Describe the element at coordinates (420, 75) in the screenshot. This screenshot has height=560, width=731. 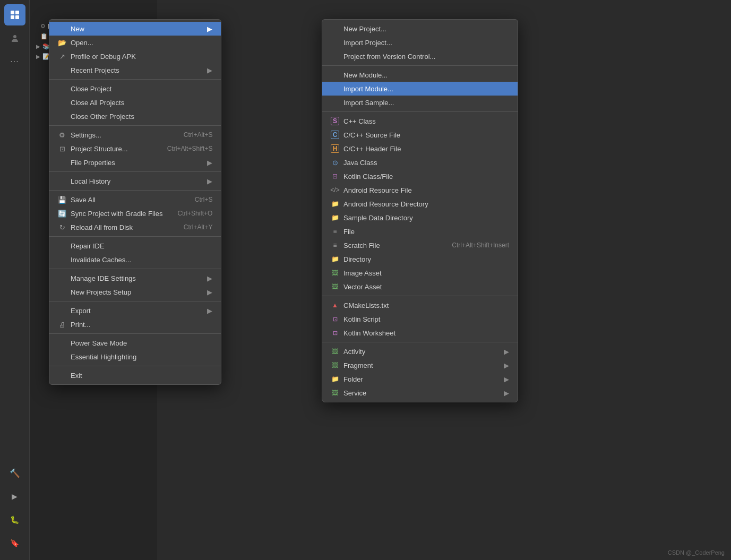
I see `menu-item-new-module: New Module...` at that location.